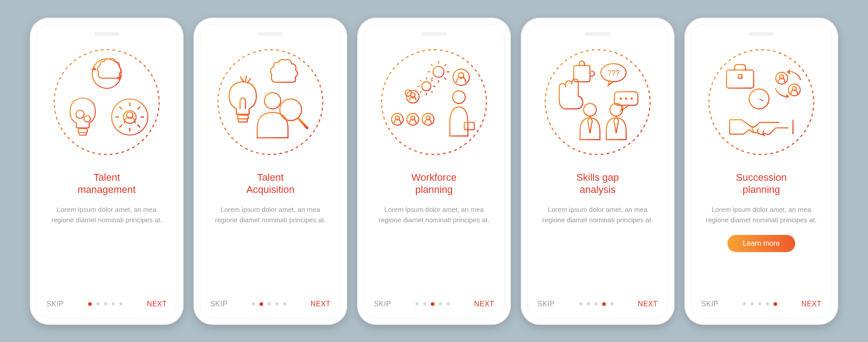 This screenshot has height=342, width=868. I want to click on onboarding-screen: ??? Skills gap analysis Lorem ipsum dolo…, so click(598, 171).